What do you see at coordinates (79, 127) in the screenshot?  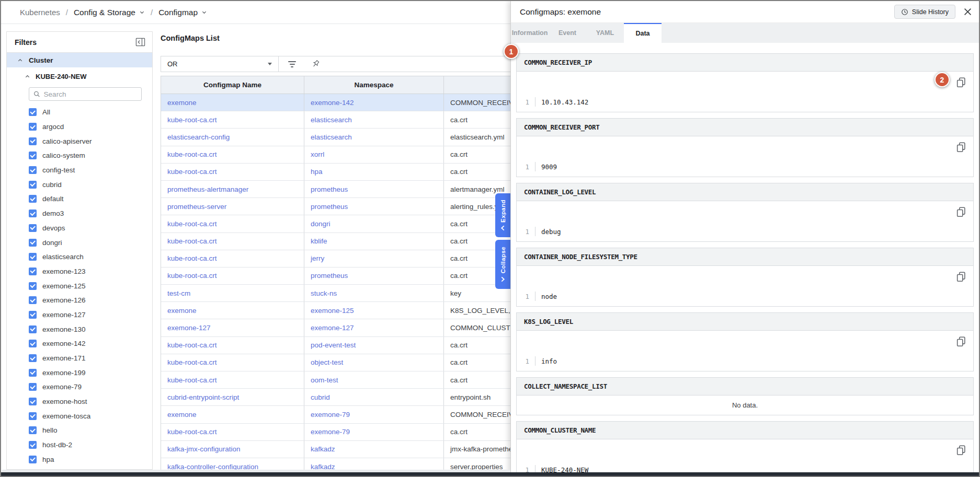 I see `namespace-filter-item: argocd` at bounding box center [79, 127].